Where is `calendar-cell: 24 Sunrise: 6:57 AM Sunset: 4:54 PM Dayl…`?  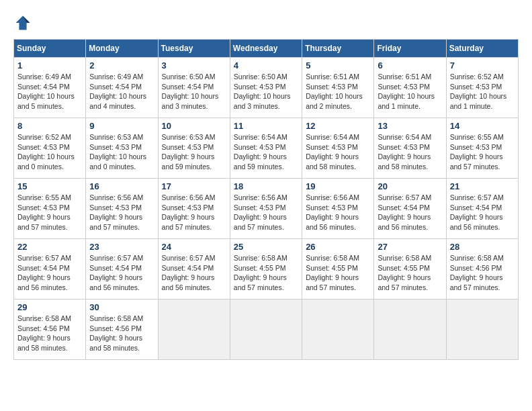
calendar-cell: 24 Sunrise: 6:57 AM Sunset: 4:54 PM Dayl… is located at coordinates (193, 269).